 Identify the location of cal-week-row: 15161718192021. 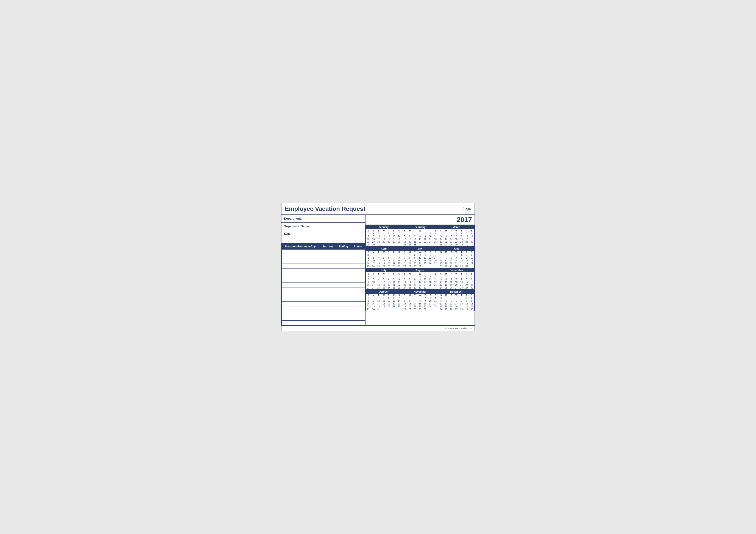
(384, 304).